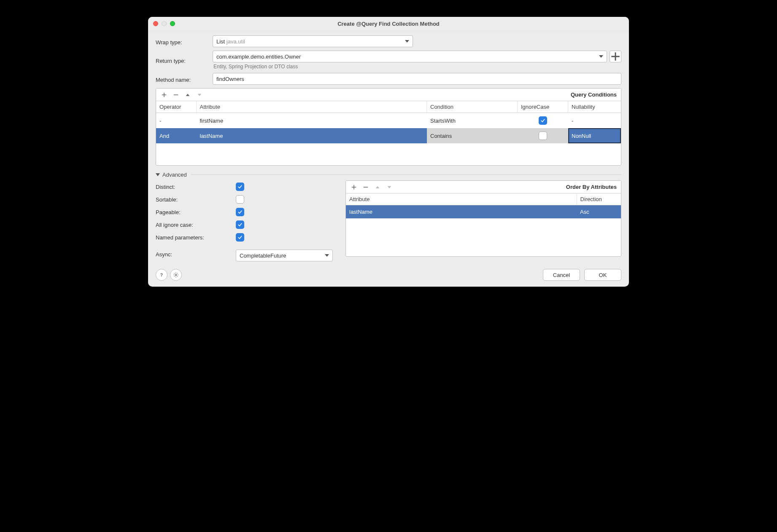 The image size is (777, 532). What do you see at coordinates (483, 206) in the screenshot?
I see `order-by-table: Attribute Direction lastNameAsc` at bounding box center [483, 206].